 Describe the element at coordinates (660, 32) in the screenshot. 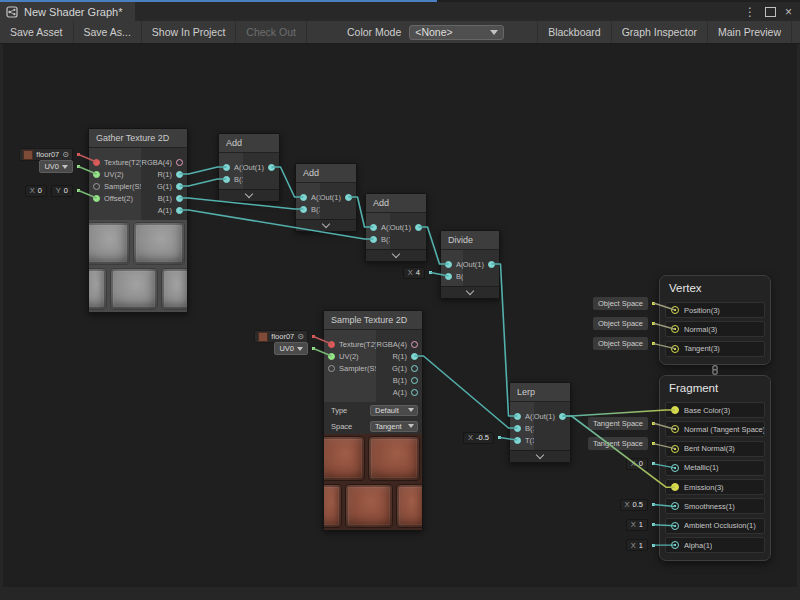

I see `graph-inspector-button: Graph Inspector` at that location.